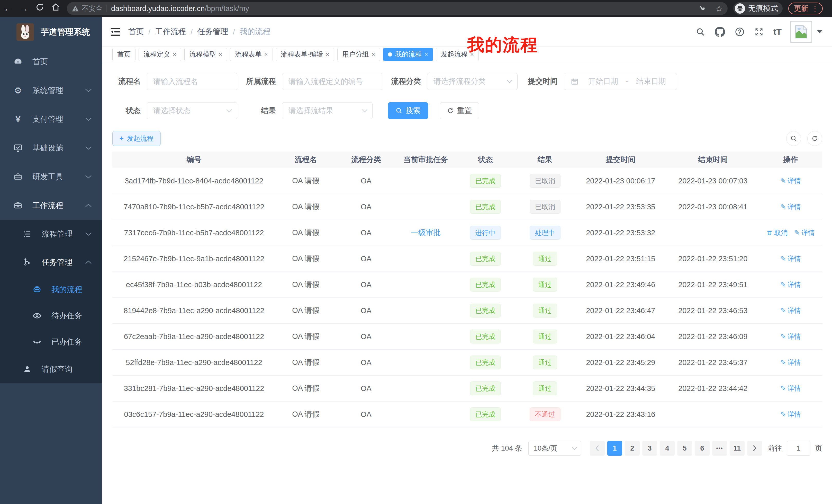 This screenshot has height=504, width=832. I want to click on page-button-1: 1, so click(615, 448).